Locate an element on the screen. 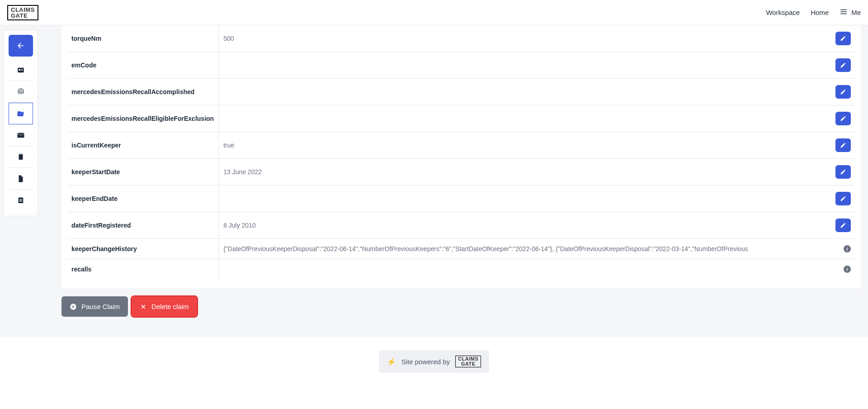 The height and width of the screenshot is (409, 868). table-row: emCode is located at coordinates (461, 65).